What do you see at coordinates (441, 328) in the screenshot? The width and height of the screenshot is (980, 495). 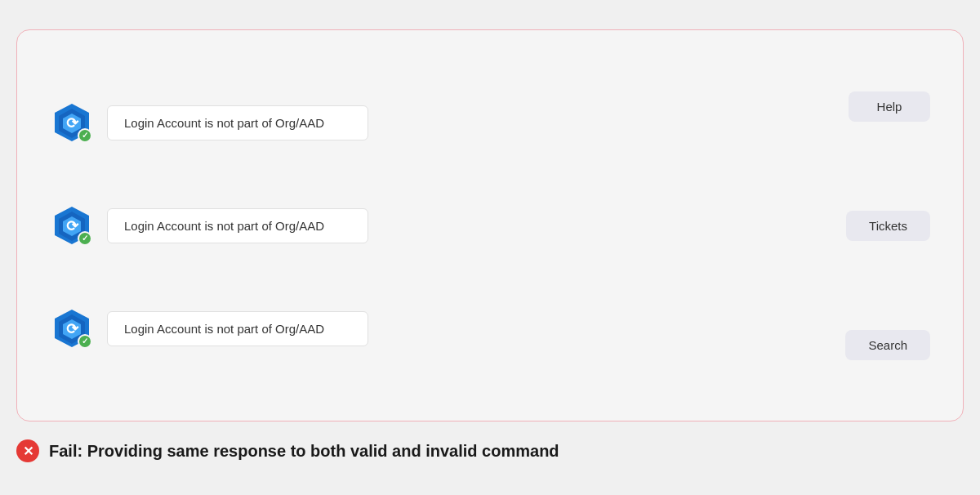 I see `entry-row-3: ⟳ Login Account is not part of Org/AAD` at bounding box center [441, 328].